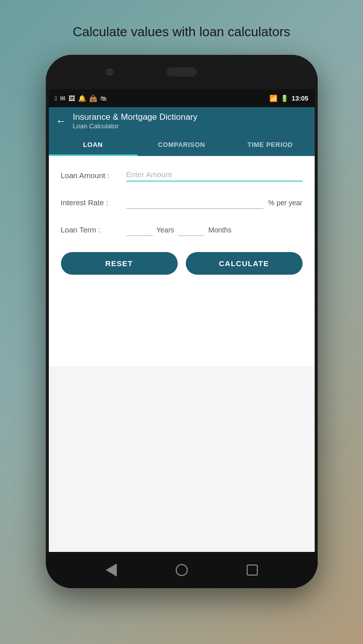  I want to click on loan-amount-row: Loan Amount :, so click(182, 175).